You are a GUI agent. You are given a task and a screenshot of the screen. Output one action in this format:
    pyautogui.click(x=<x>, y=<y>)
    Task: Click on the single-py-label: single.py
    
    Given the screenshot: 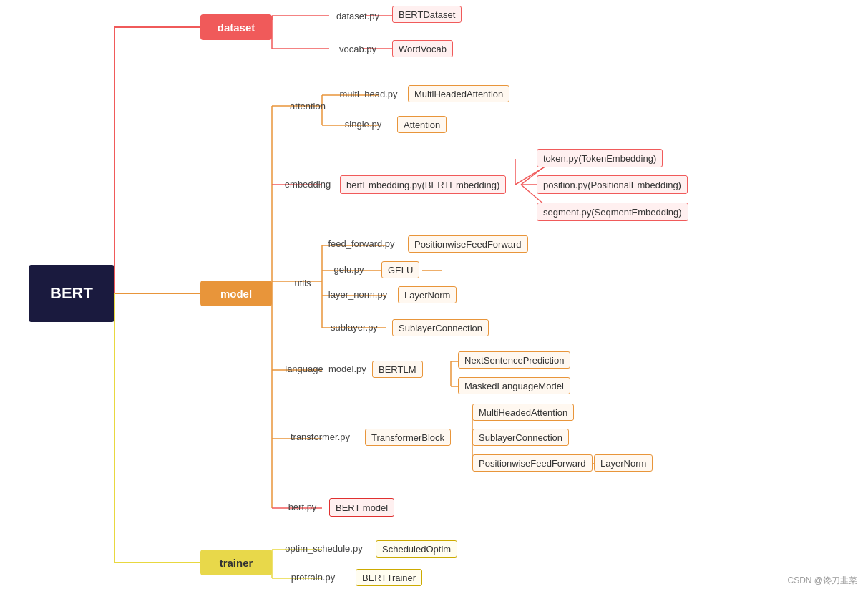 What is the action you would take?
    pyautogui.click(x=364, y=124)
    